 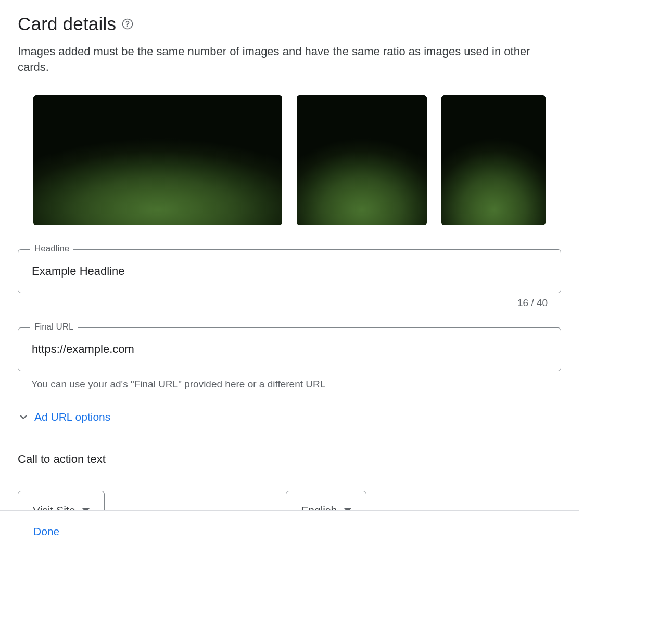 I want to click on headline-char-counter: 16 / 40, so click(x=289, y=303).